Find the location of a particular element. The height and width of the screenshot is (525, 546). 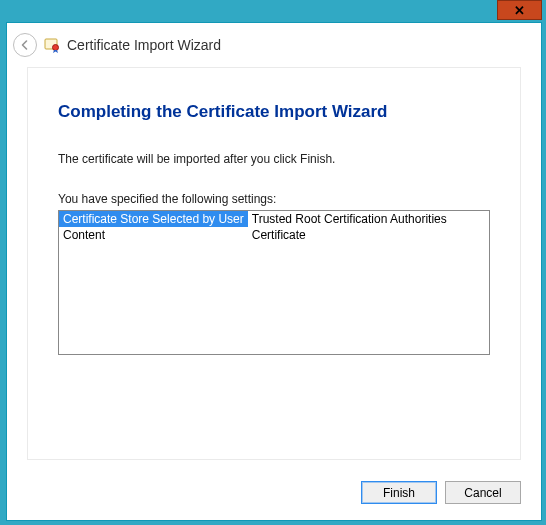

window-close-button: ✕ is located at coordinates (520, 10).